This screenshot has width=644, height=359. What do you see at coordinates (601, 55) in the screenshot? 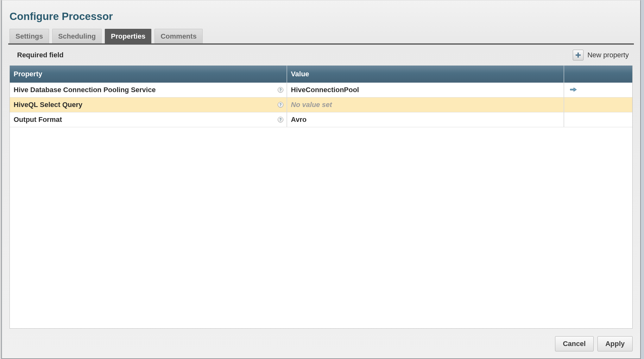
I see `new-property-button: New property` at bounding box center [601, 55].